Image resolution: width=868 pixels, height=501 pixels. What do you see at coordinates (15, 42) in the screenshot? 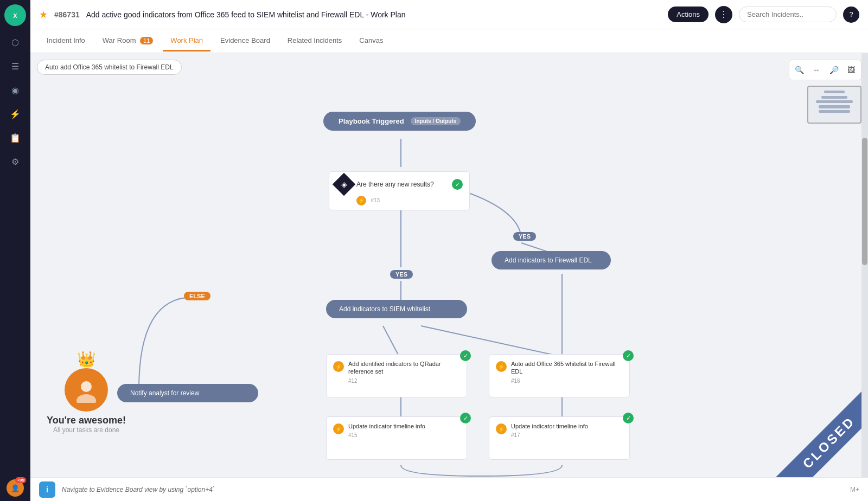
I see `sidebar-item-home: ⬡` at bounding box center [15, 42].